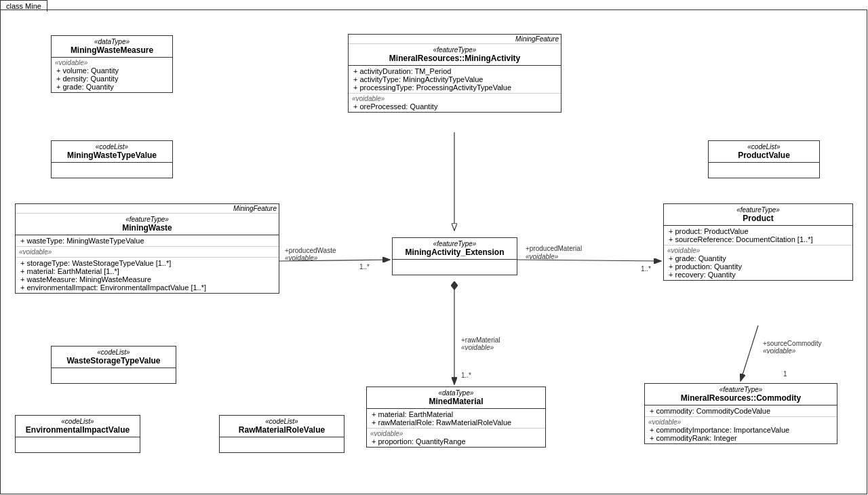 Image resolution: width=868 pixels, height=495 pixels. What do you see at coordinates (112, 47) in the screenshot?
I see `box-header-mining-waste-measure: «dataType» MiningWasteMeasure` at bounding box center [112, 47].